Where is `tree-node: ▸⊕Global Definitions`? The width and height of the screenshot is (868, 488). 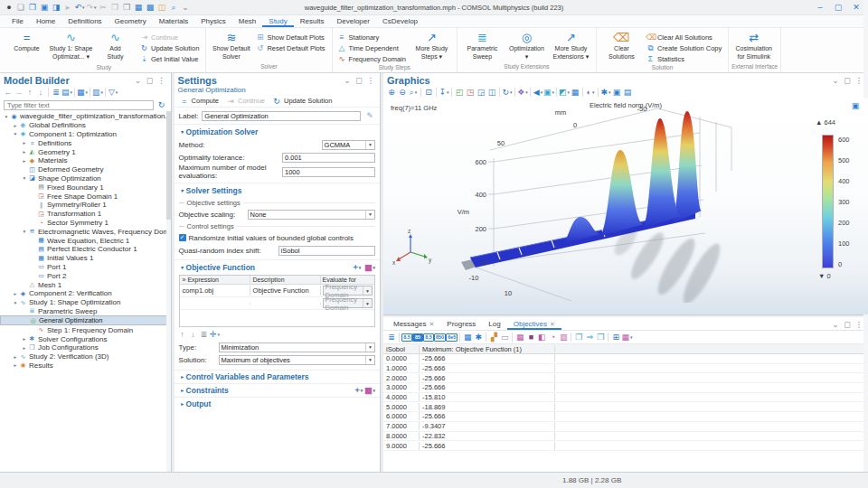 tree-node: ▸⊕Global Definitions is located at coordinates (85, 126).